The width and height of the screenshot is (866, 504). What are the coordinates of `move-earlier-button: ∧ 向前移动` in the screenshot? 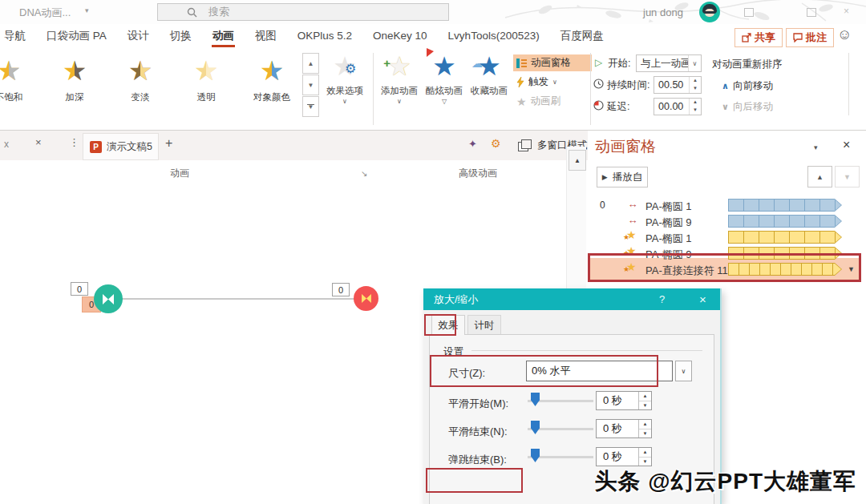 It's located at (747, 87).